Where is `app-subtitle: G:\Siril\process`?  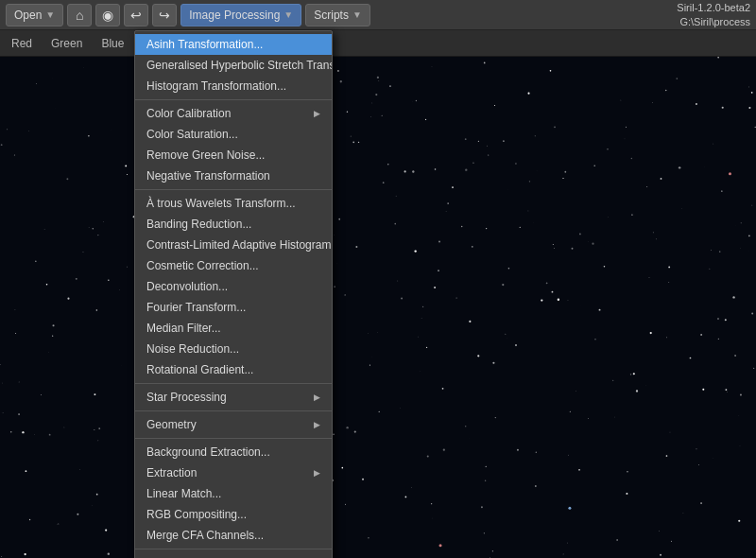 app-subtitle: G:\Siril\process is located at coordinates (713, 22).